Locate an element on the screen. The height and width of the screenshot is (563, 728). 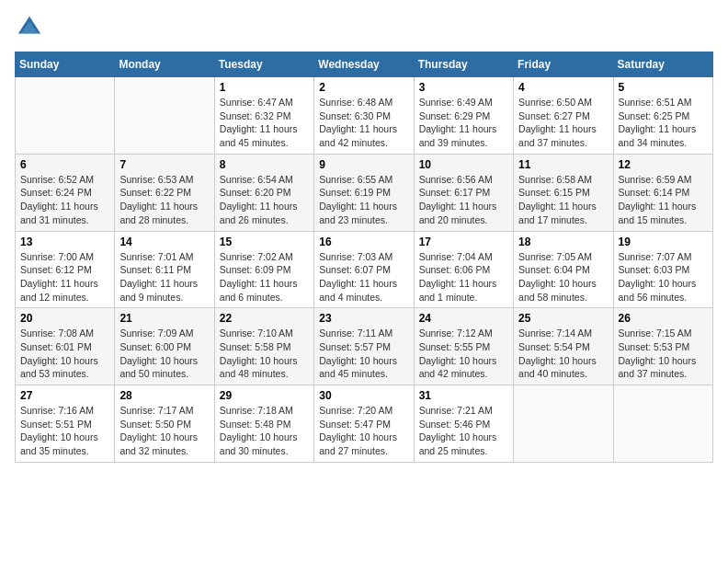
col-header-thursday: Thursday is located at coordinates (463, 64).